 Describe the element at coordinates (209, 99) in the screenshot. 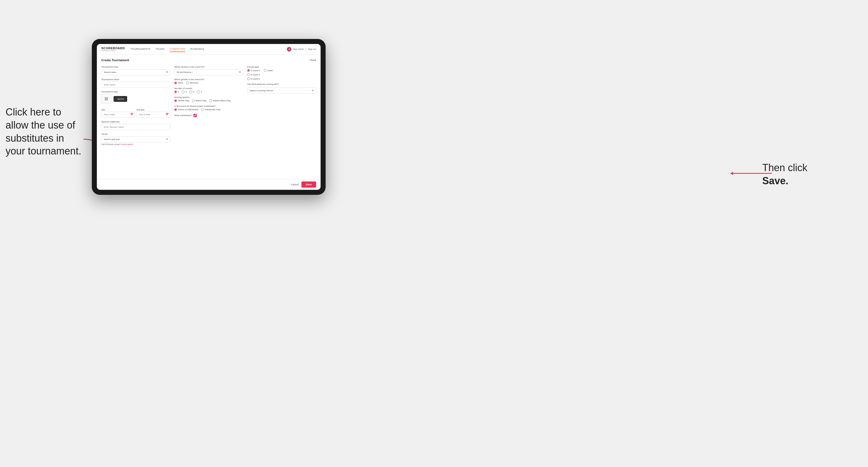

I see `scoring-field: Scoring system Stroke Play Match Play` at that location.